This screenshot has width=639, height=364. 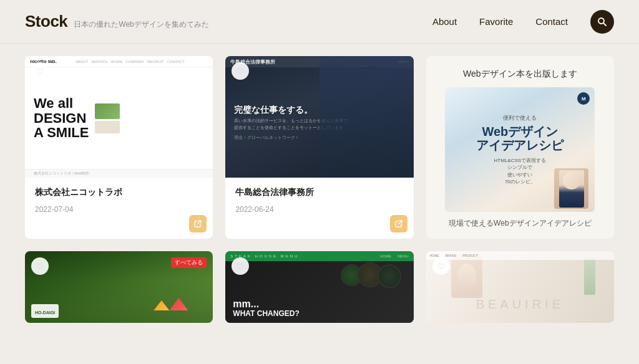 What do you see at coordinates (320, 209) in the screenshot?
I see `card-2-date: 2022-06-24` at bounding box center [320, 209].